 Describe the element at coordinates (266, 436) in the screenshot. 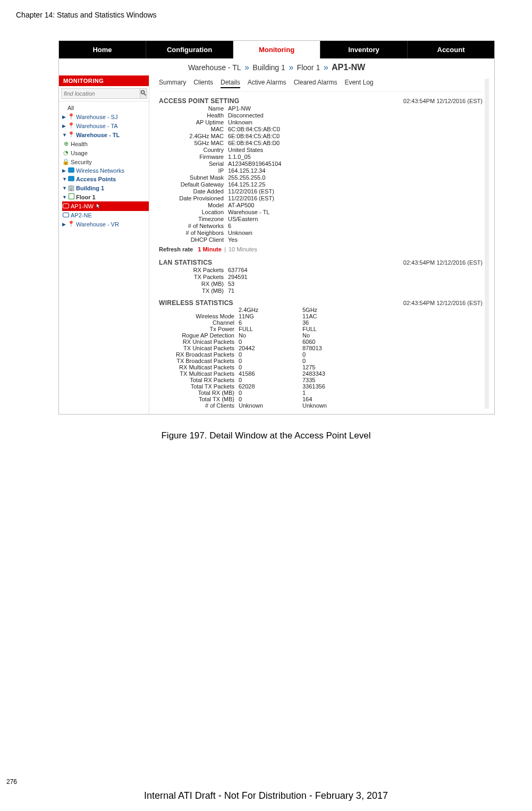

I see `figure-caption: Figure 197. Detail Window at the Access …` at that location.